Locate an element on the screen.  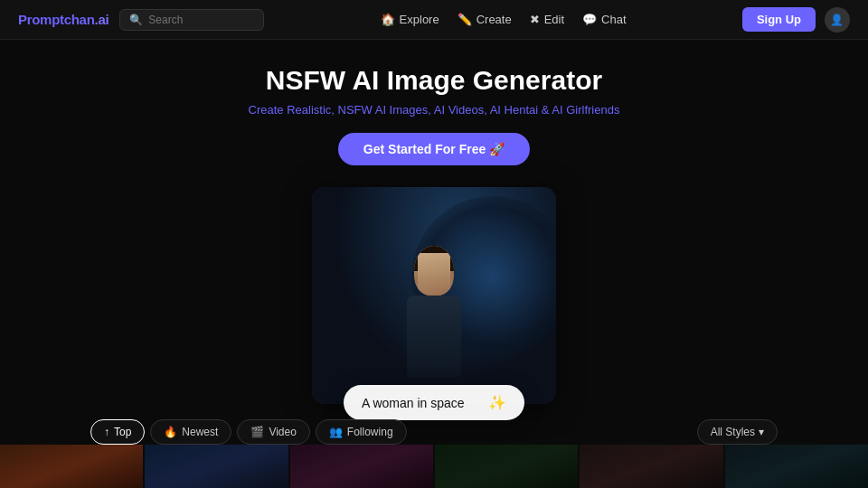
navbar: Promptchan.ai 🔍 🏠 Explore ✏️ Create ✖ Ed… is located at coordinates (434, 20).